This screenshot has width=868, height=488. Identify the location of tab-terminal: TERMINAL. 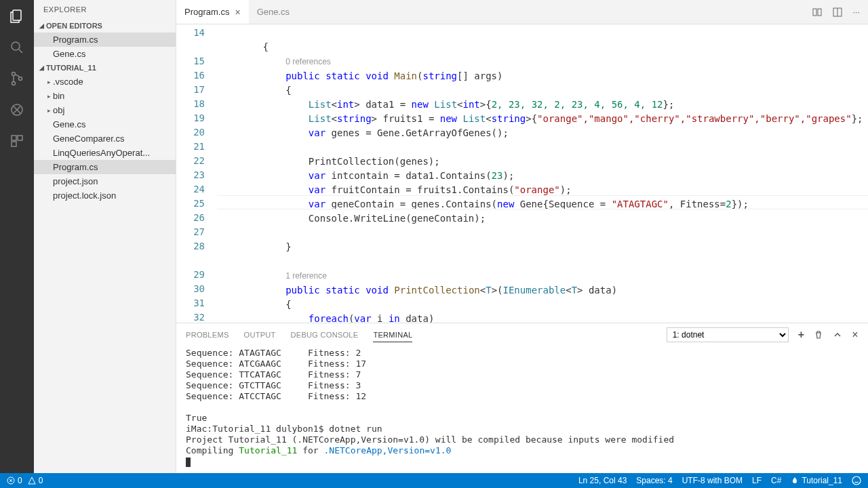
(393, 335).